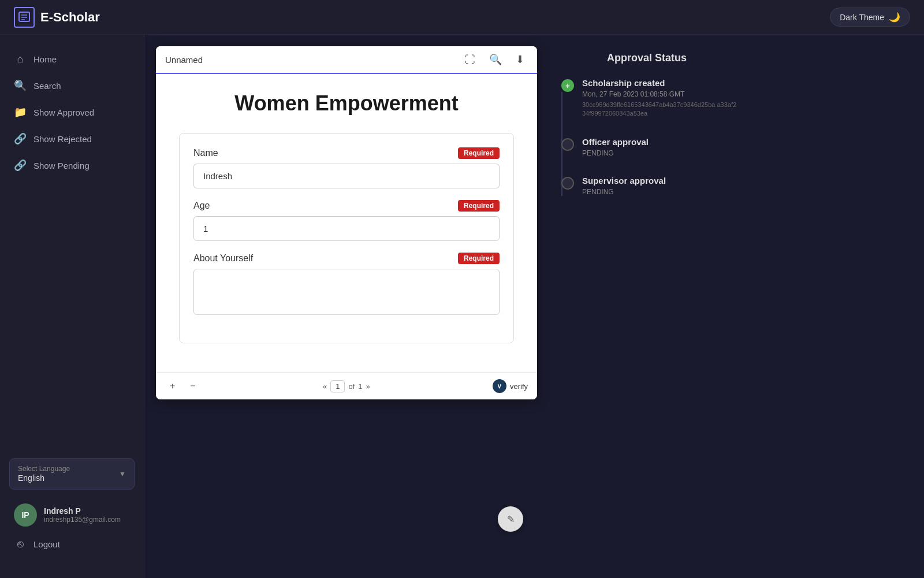 This screenshot has height=578, width=924. I want to click on verify-logo: V verify, so click(511, 386).